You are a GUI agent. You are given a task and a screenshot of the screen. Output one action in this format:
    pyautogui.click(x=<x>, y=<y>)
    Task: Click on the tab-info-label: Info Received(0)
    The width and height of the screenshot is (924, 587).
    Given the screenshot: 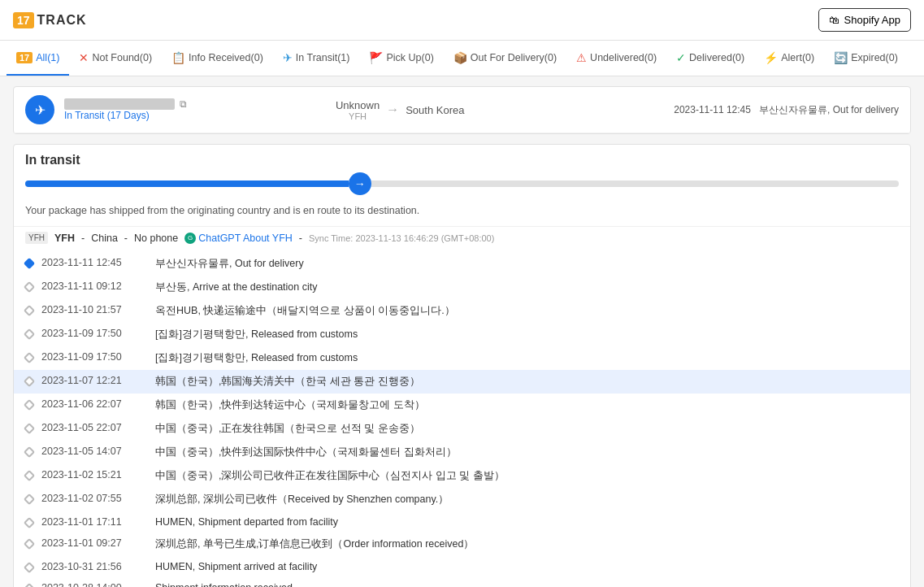 What is the action you would take?
    pyautogui.click(x=226, y=58)
    